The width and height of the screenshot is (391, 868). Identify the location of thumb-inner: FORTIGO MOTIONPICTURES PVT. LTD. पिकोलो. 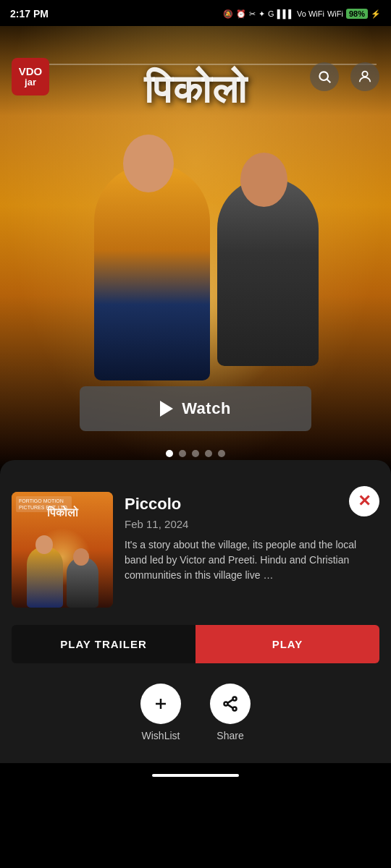
(62, 550).